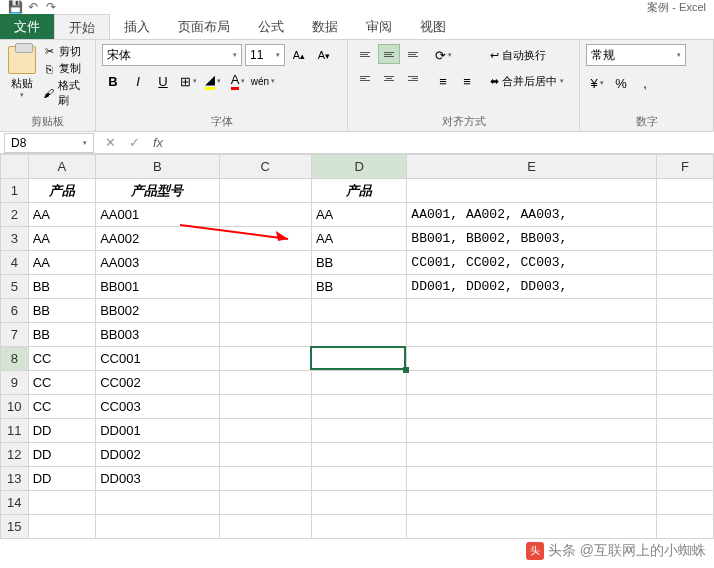  What do you see at coordinates (15, 311) in the screenshot?
I see `row-header-6: 6` at bounding box center [15, 311].